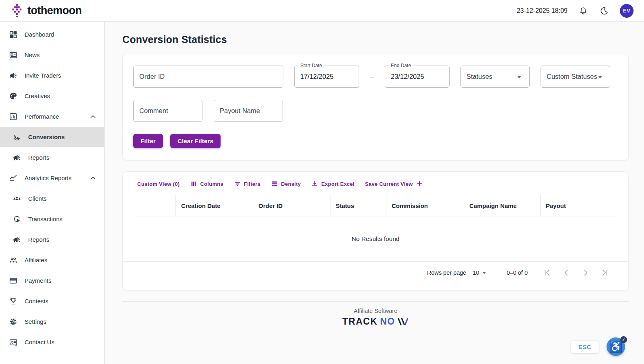 This screenshot has width=644, height=364. Describe the element at coordinates (394, 184) in the screenshot. I see `save-current-view-button: Save Current View` at that location.